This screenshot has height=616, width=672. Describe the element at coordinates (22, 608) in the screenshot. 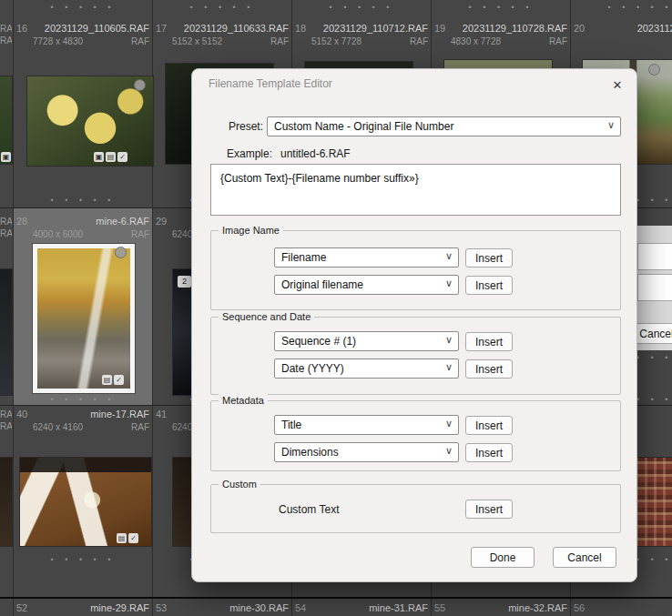

I see `cell-index: 52` at that location.